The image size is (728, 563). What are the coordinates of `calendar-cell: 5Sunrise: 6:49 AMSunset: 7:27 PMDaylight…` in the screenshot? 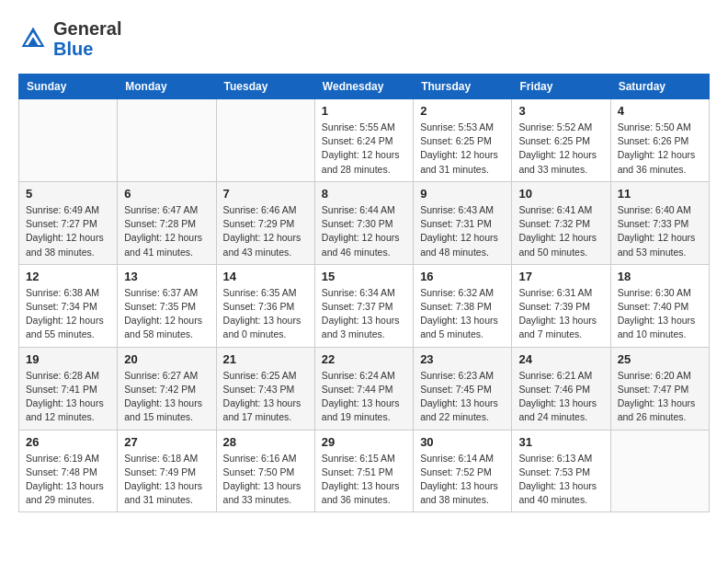 It's located at (68, 223).